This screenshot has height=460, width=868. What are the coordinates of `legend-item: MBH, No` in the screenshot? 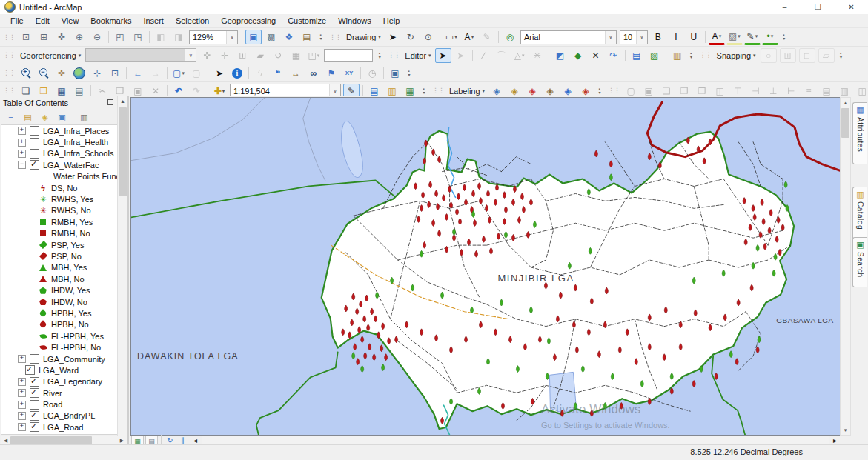 It's located at (64, 279).